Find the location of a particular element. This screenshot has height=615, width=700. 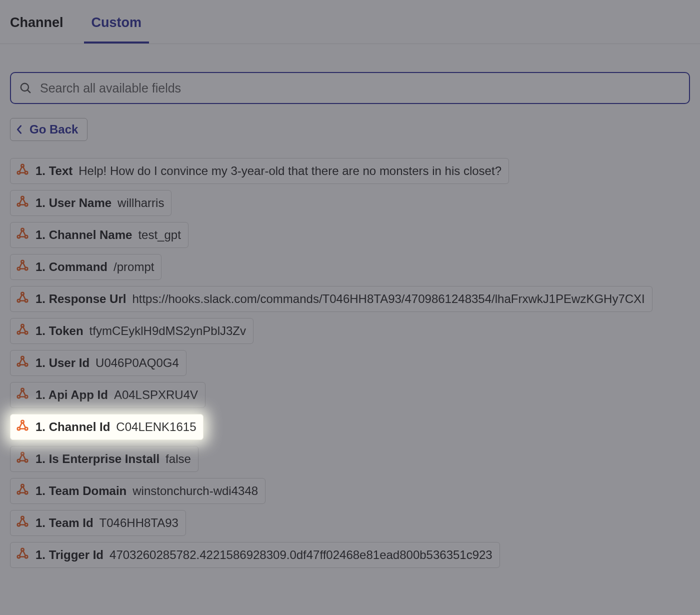

field-item: 1. Is Enterprise Installfalse is located at coordinates (104, 459).